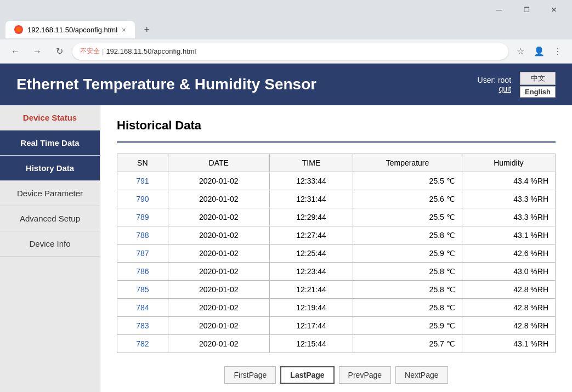 The image size is (572, 392). I want to click on sidebar-item-device-info: Device Info, so click(50, 244).